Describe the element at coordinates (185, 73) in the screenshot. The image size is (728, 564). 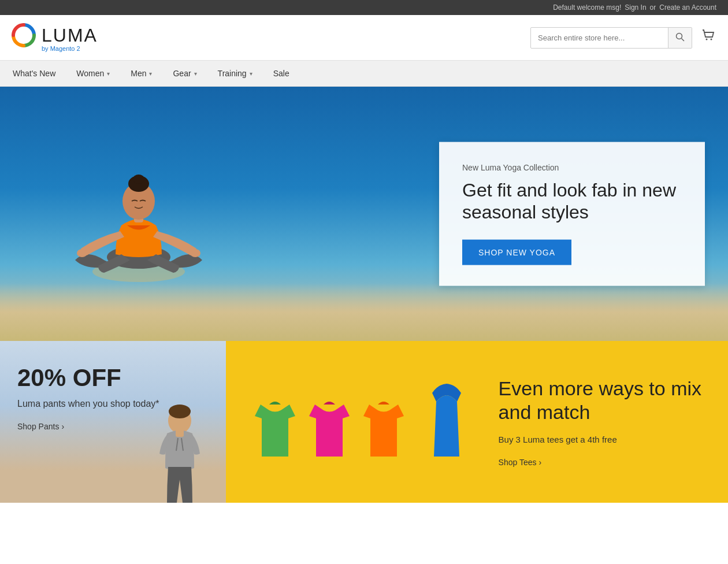
I see `nav-item-gear: Gear ▾` at that location.